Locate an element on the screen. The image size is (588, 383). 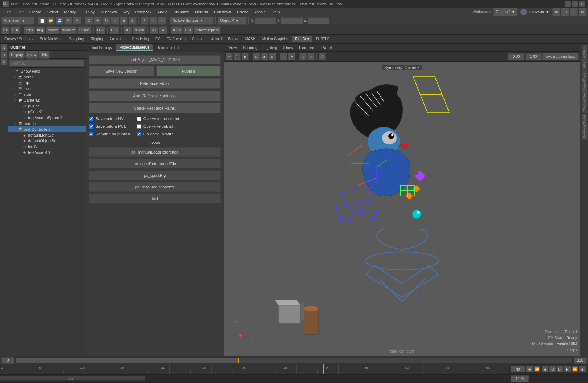
coord-z-input is located at coordinates (319, 21).